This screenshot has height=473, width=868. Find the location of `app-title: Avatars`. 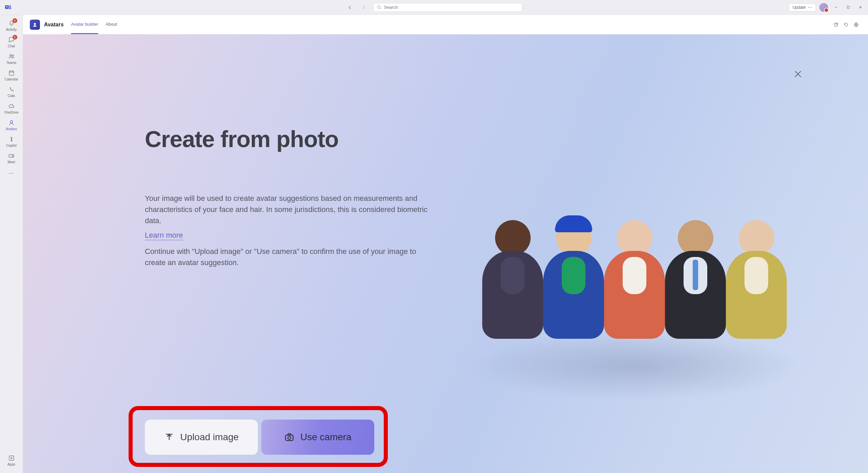

app-title: Avatars is located at coordinates (54, 25).